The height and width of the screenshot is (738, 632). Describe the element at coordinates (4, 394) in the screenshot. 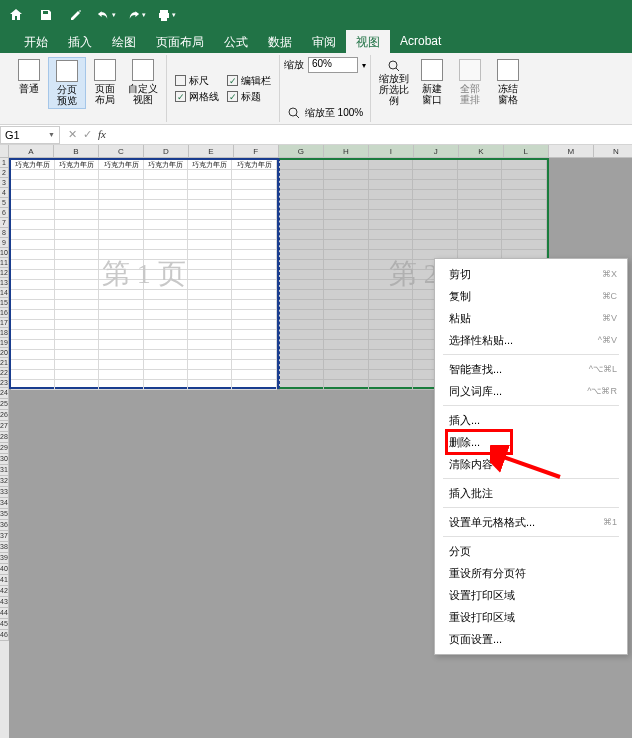

I see `row-header: 24` at that location.